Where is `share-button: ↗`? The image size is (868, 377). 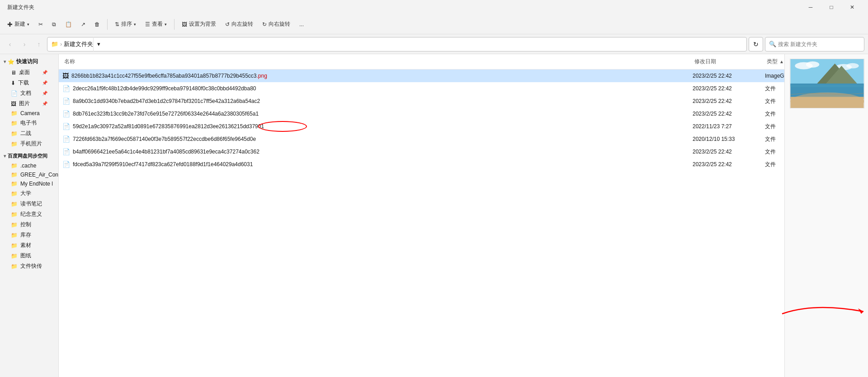 share-button: ↗ is located at coordinates (83, 24).